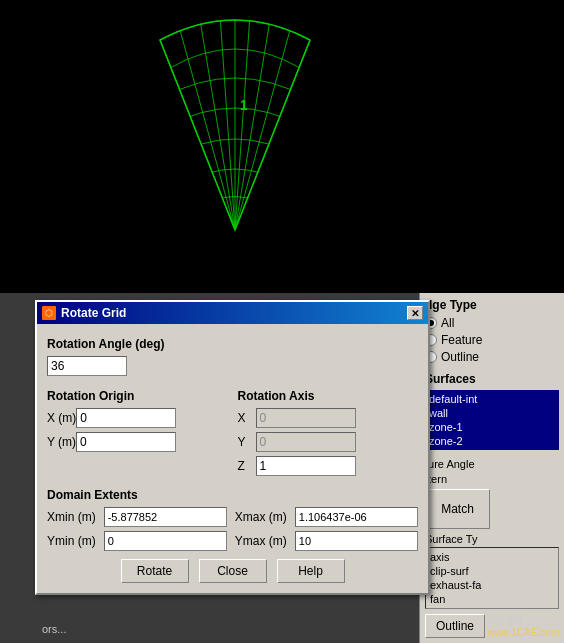 This screenshot has height=643, width=564. What do you see at coordinates (87, 366) in the screenshot?
I see `rotation-angle-input` at bounding box center [87, 366].